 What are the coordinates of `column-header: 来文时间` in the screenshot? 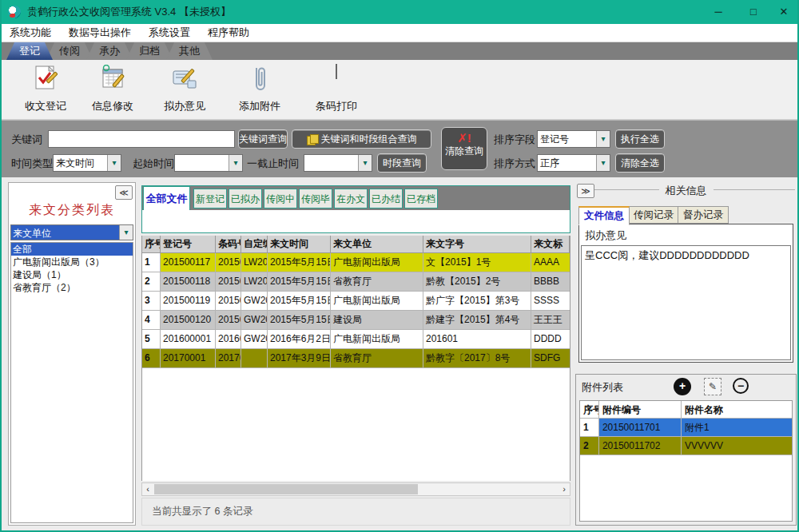 It's located at (299, 244).